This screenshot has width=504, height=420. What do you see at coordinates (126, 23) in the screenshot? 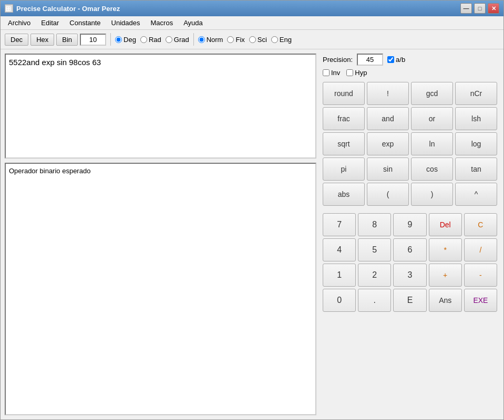
I see `menu-unidades: Unidades` at bounding box center [126, 23].